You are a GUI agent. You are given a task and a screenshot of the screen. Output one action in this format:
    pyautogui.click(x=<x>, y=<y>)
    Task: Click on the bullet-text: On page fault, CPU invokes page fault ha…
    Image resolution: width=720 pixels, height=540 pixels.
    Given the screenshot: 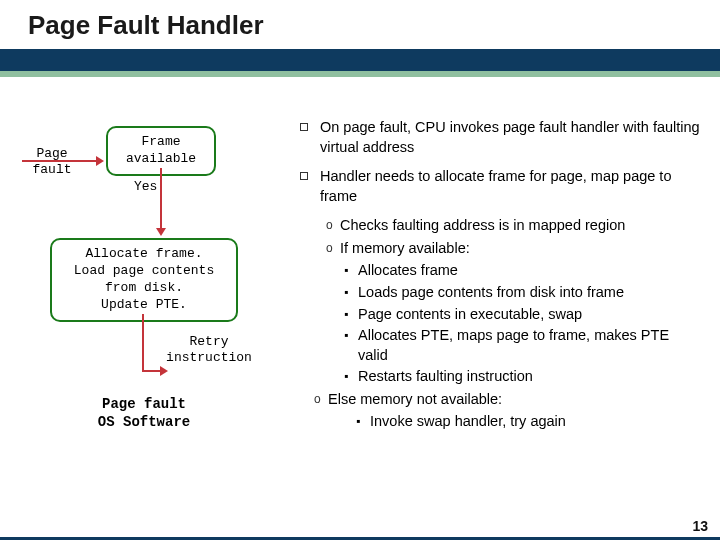 What is the action you would take?
    pyautogui.click(x=510, y=138)
    